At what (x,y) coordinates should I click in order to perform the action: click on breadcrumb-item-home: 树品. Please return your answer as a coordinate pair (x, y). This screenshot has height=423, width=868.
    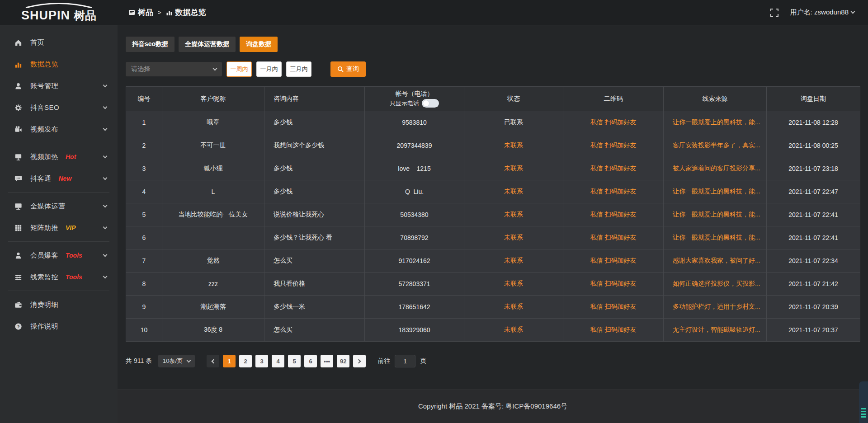
    Looking at the image, I should click on (141, 13).